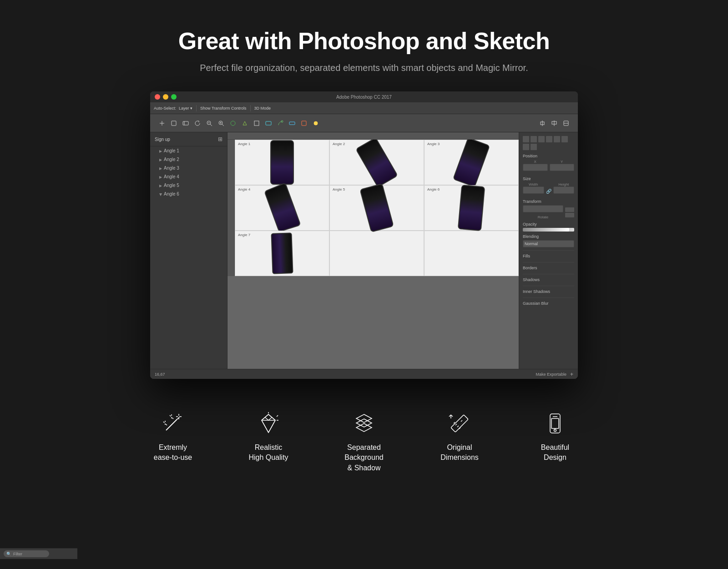 Image resolution: width=728 pixels, height=569 pixels. Describe the element at coordinates (304, 123) in the screenshot. I see `pen-tool-icon` at that location.